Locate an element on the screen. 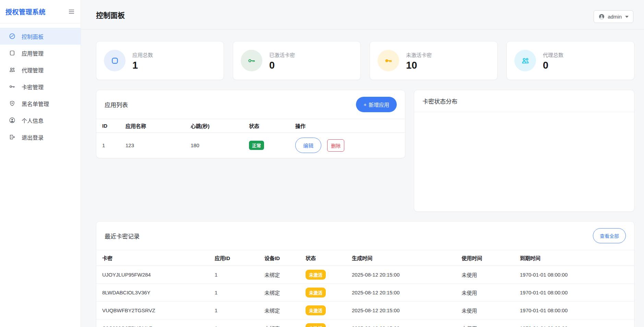 Image resolution: width=644 pixels, height=327 pixels. delete-button: 删除 is located at coordinates (336, 145).